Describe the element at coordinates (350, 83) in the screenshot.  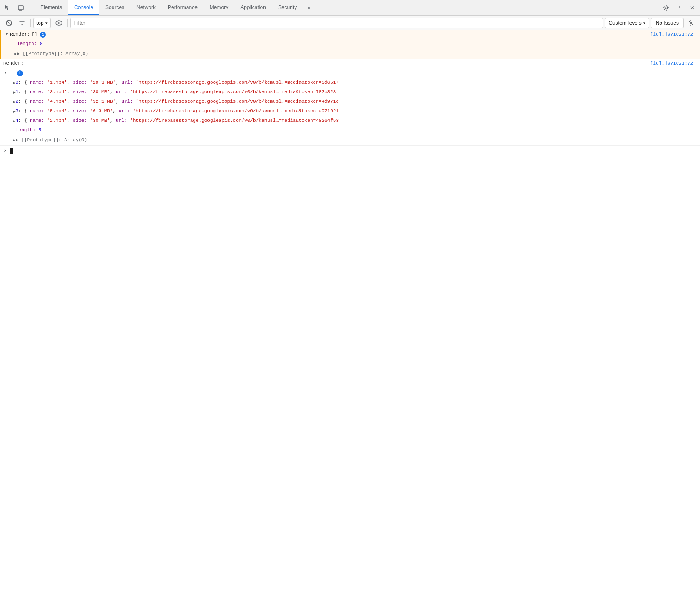
I see `array-item-0: ▶ 0 : { name: '1.mp4' , size: '29.3 MB' …` at that location.